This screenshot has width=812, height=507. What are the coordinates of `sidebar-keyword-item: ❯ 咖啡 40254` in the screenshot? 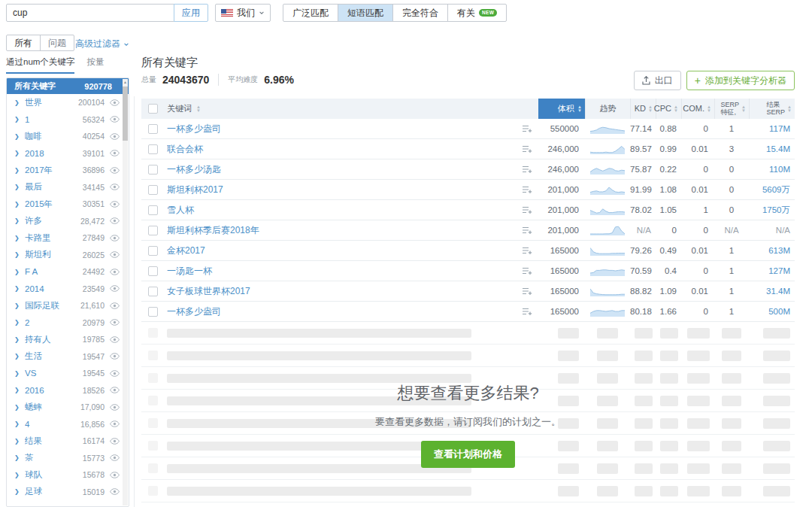 It's located at (68, 137).